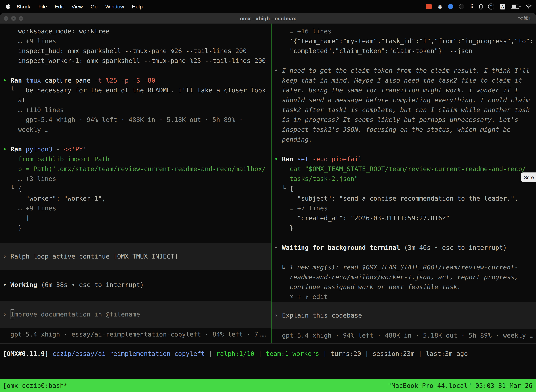  I want to click on terminal-line: inspect_hud: omx sparkshell --tmux-pane …, so click(135, 51).